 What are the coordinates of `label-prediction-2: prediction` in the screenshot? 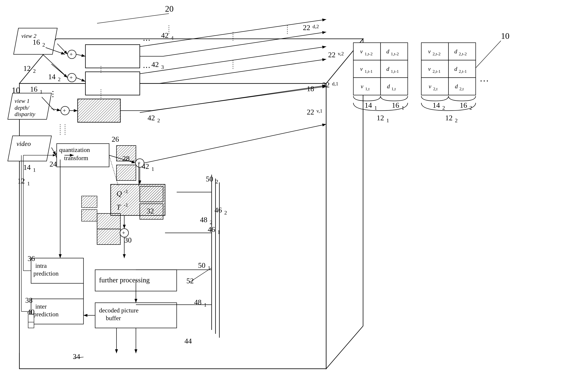 It's located at (46, 314).